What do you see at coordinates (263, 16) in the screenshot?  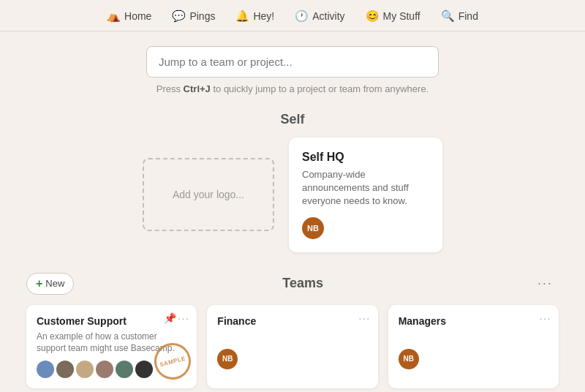 I see `nav-label-hey: Hey!` at bounding box center [263, 16].